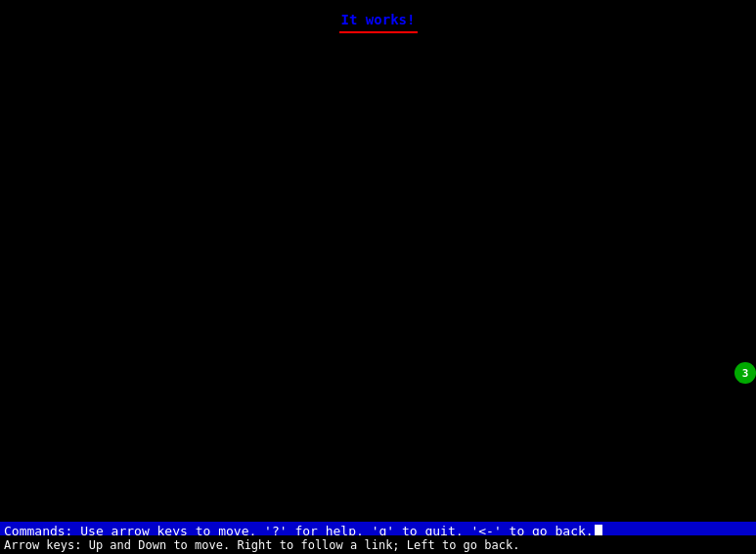  I want to click on page-title: It works!, so click(378, 20).